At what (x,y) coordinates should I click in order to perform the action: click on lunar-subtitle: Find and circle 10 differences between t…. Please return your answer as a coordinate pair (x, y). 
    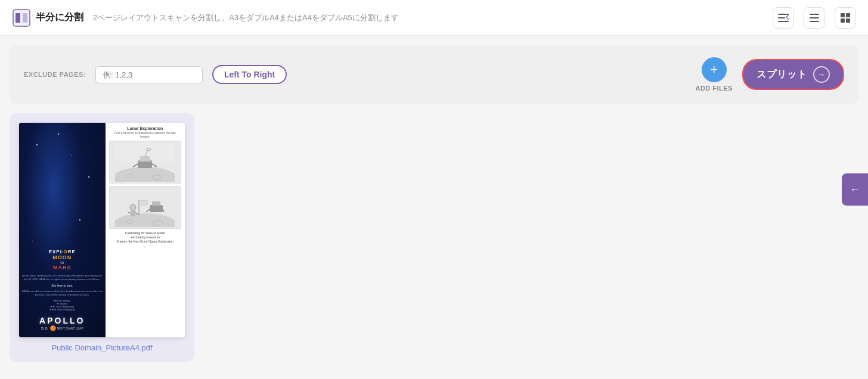
    Looking at the image, I should click on (145, 135).